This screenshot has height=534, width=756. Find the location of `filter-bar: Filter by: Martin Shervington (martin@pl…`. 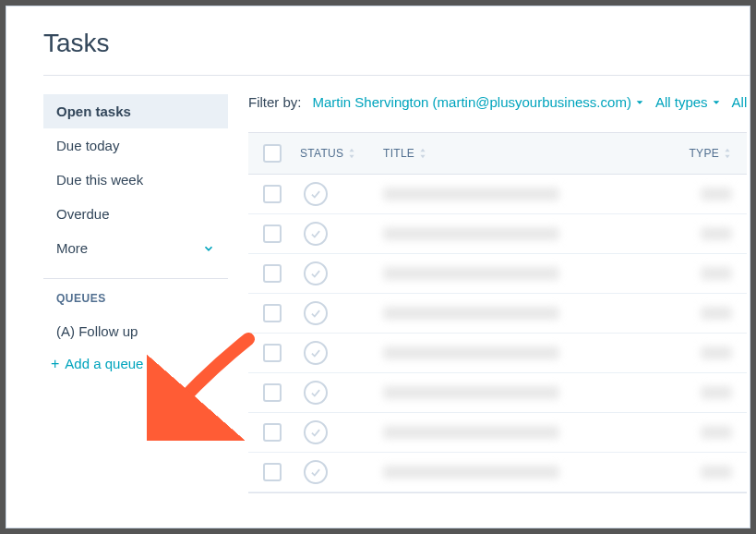

filter-bar: Filter by: Martin Shervington (martin@pl… is located at coordinates (498, 102).